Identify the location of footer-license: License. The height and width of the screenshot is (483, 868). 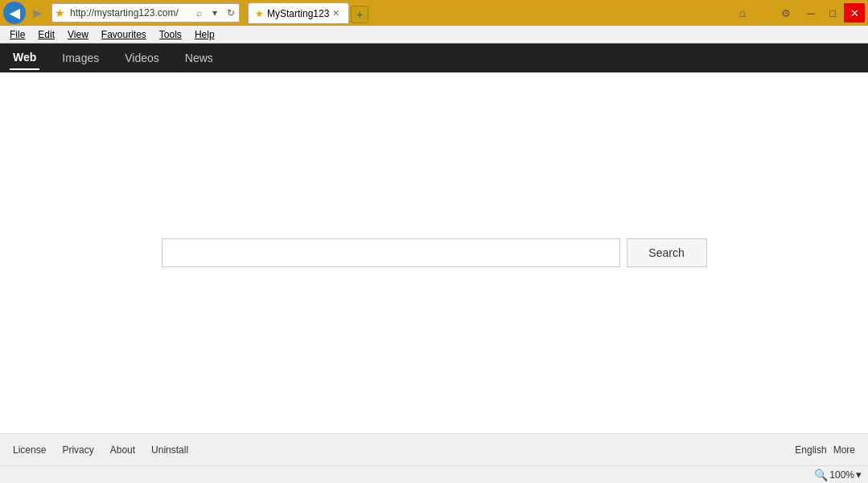
(29, 450).